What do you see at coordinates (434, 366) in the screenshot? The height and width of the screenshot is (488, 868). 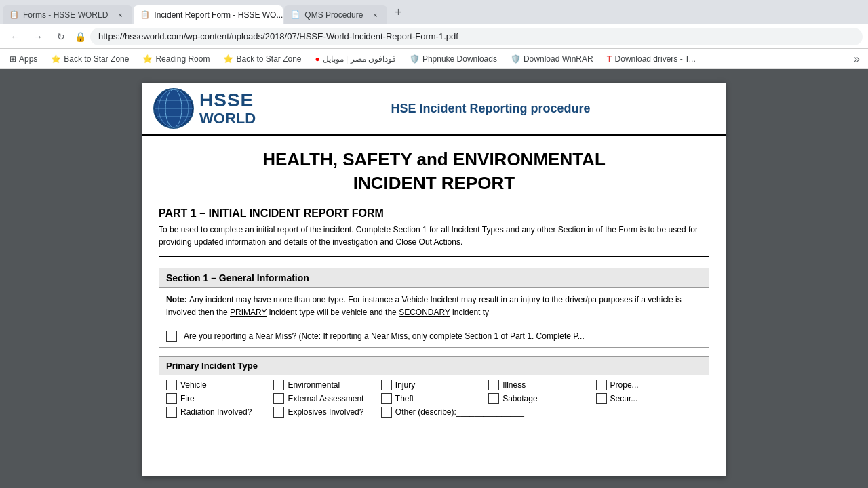 I see `primary-incident-header: Primary Incident Type` at bounding box center [434, 366].